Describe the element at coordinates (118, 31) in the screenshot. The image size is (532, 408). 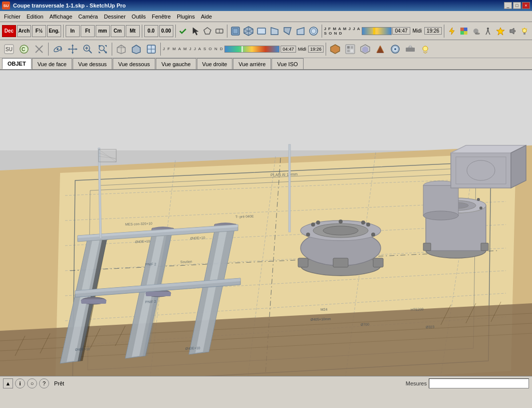
I see `unit-cm-button: Cm` at that location.